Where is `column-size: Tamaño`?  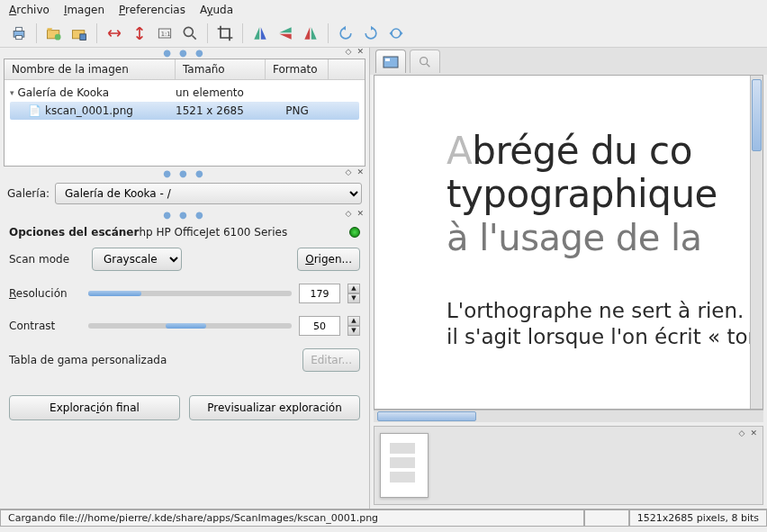 column-size: Tamaño is located at coordinates (221, 69).